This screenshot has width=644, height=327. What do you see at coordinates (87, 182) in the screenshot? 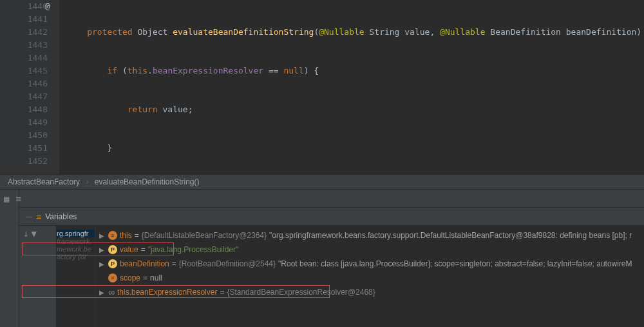
I see `chevron-right-icon: ›` at bounding box center [87, 182].